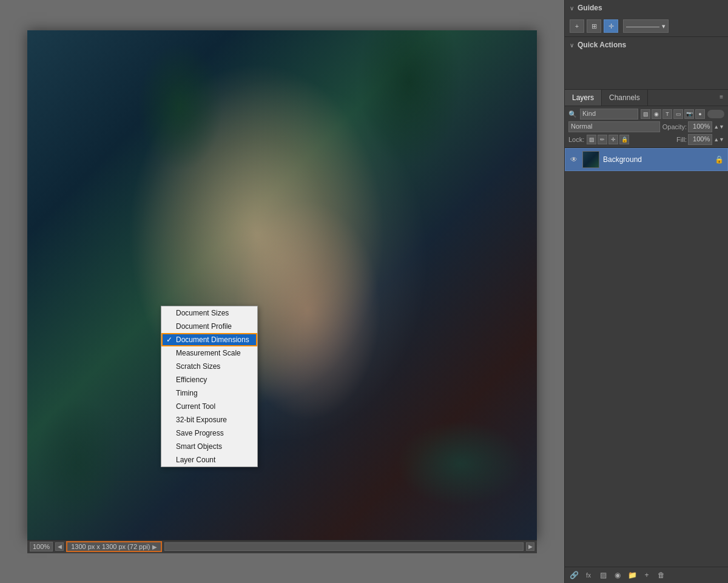  What do you see at coordinates (576, 140) in the screenshot?
I see `lock-label: Lock:` at bounding box center [576, 140].